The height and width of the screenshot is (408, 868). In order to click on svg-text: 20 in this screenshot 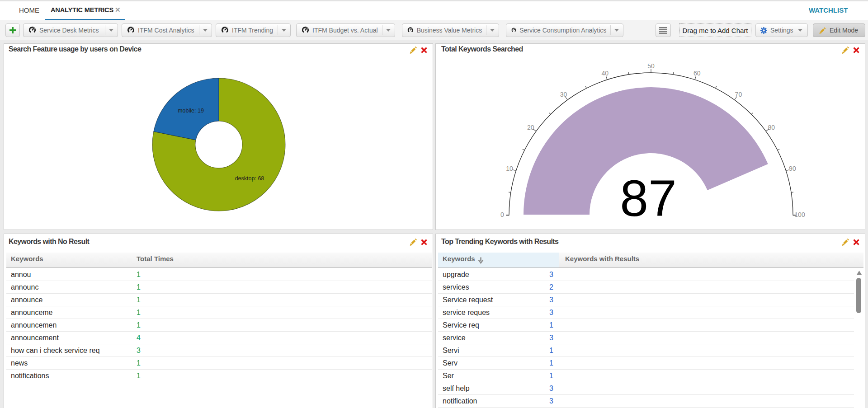, I will do `click(531, 127)`.